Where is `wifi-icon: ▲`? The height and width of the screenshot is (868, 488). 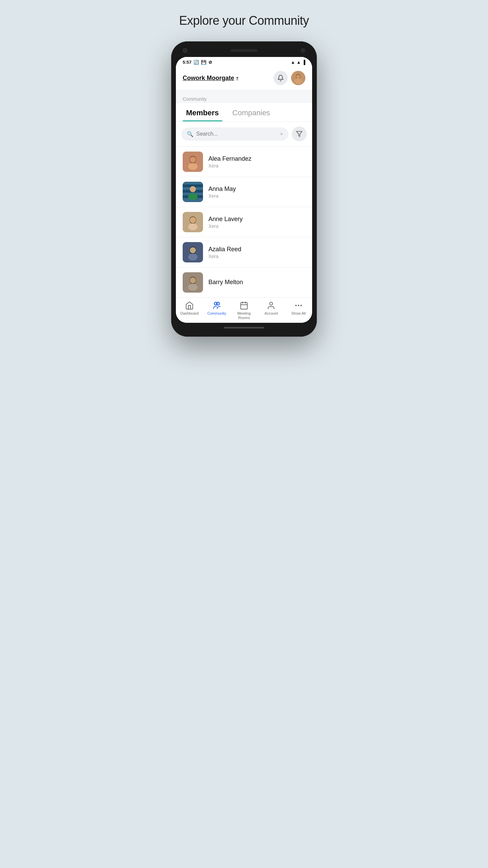
wifi-icon: ▲ is located at coordinates (293, 62).